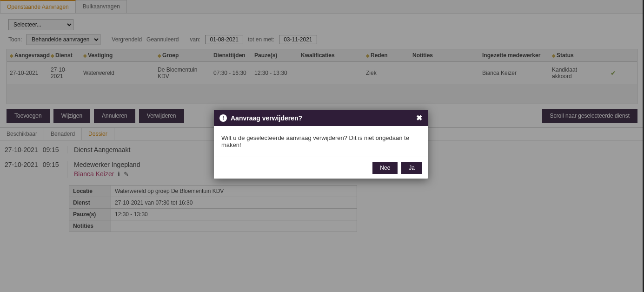 This screenshot has height=292, width=644. I want to click on confirm-delete-modal: ! Aanvraag verwijderen? ✖ Wilt u de gese…, so click(321, 144).